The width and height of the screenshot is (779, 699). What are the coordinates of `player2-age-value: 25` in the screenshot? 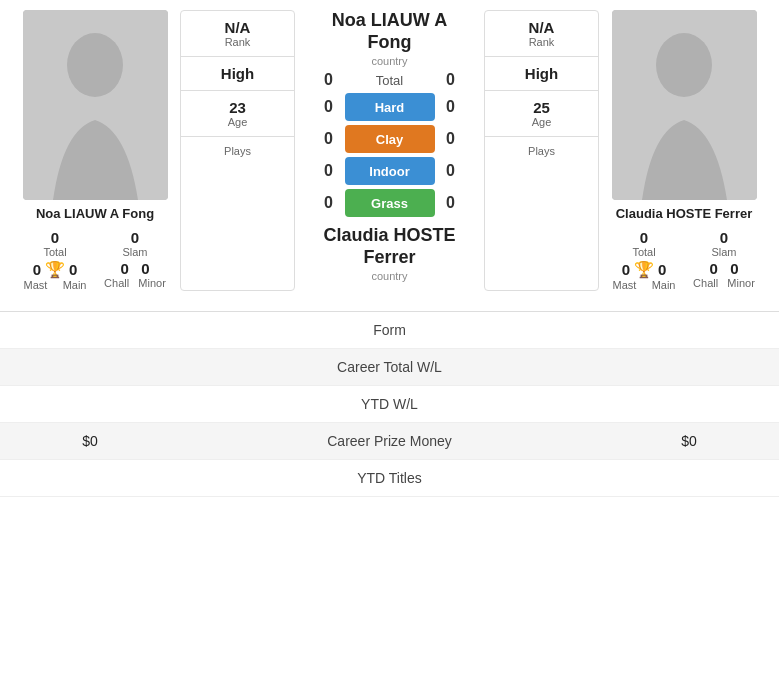 It's located at (542, 108).